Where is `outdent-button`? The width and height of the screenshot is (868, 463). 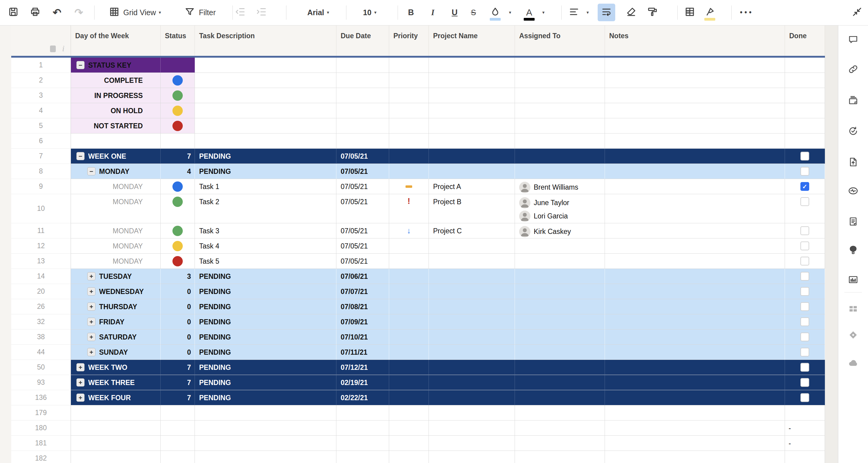 outdent-button is located at coordinates (240, 12).